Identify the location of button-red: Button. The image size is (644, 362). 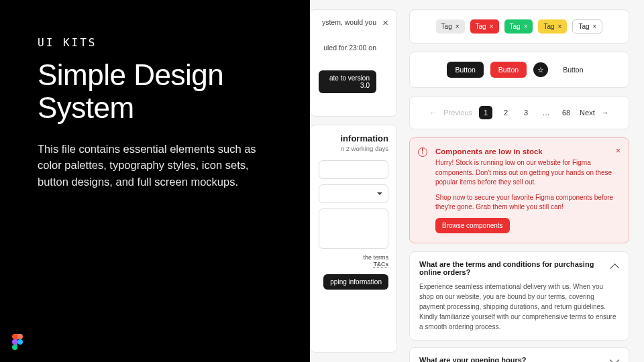
(508, 70).